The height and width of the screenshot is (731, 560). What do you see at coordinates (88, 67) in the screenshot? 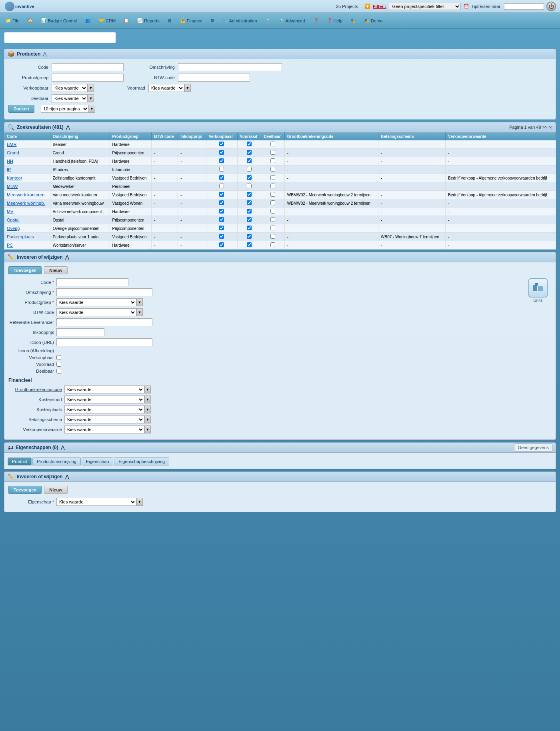
I see `code-input` at bounding box center [88, 67].